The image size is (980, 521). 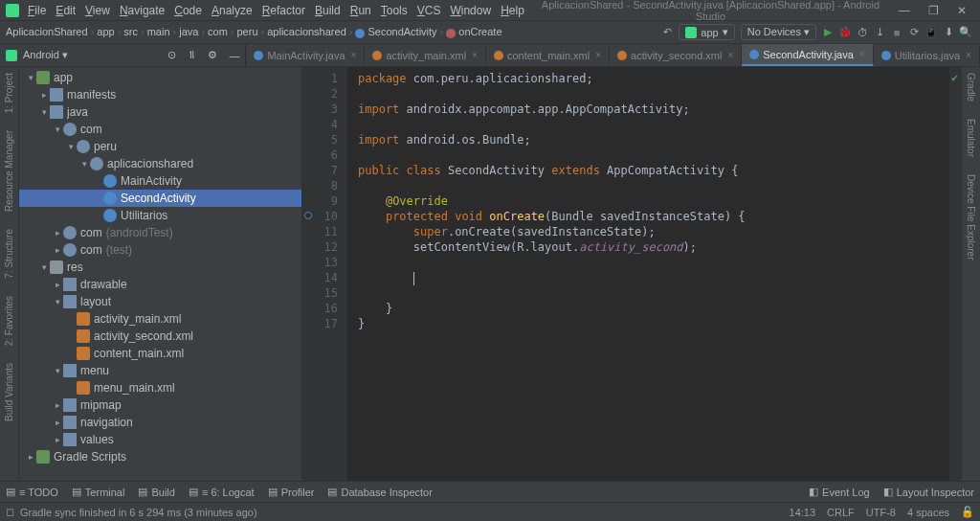 I want to click on tree-node-mipmap: ▸mipmap, so click(x=161, y=405).